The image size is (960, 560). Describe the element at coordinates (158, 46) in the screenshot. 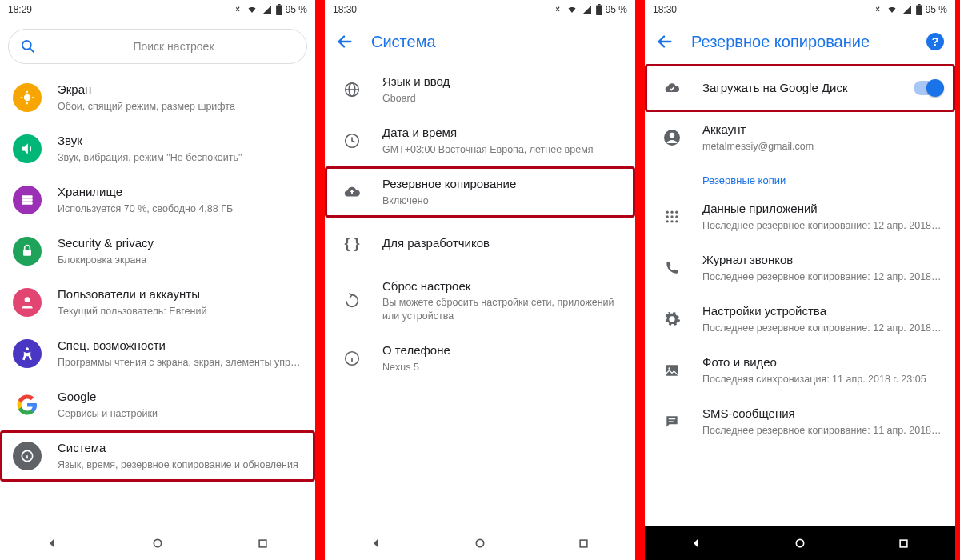

I see `search-input: Поиск настроек` at that location.